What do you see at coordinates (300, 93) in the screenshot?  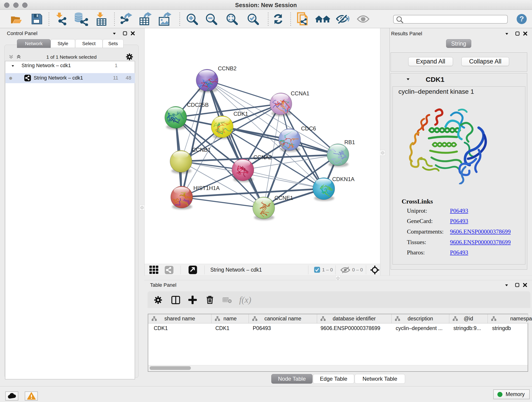 I see `svg-text: CCNA1` at bounding box center [300, 93].